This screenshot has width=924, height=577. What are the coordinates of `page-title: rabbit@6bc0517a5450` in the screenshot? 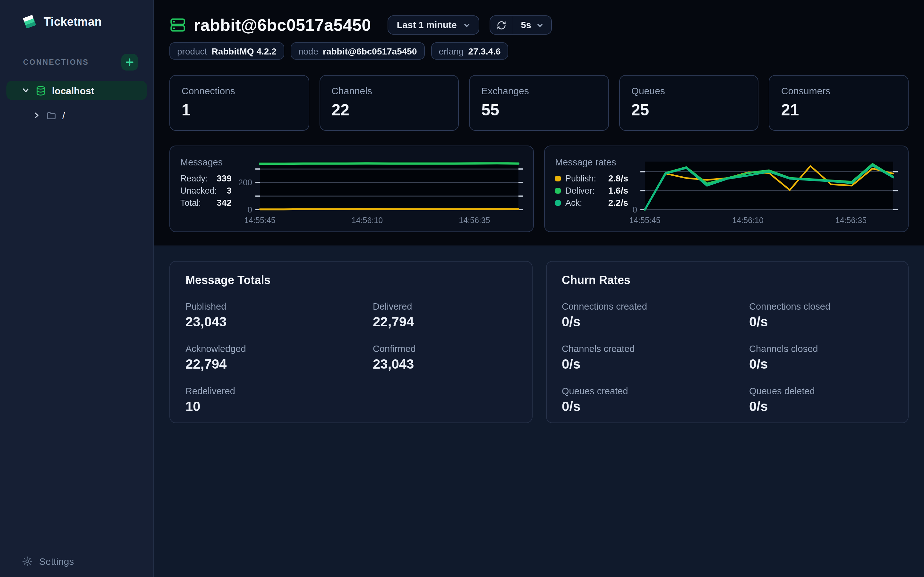 It's located at (283, 25).